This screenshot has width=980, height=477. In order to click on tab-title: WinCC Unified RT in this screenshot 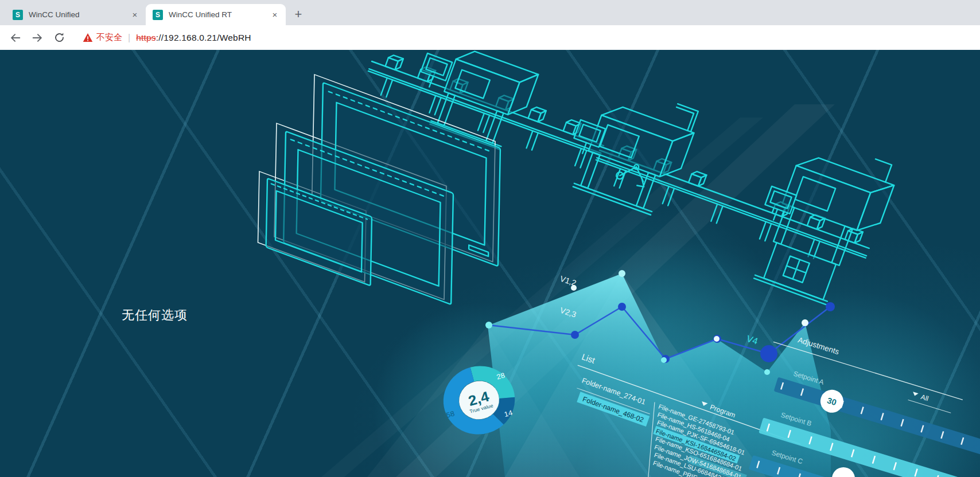, I will do `click(219, 15)`.